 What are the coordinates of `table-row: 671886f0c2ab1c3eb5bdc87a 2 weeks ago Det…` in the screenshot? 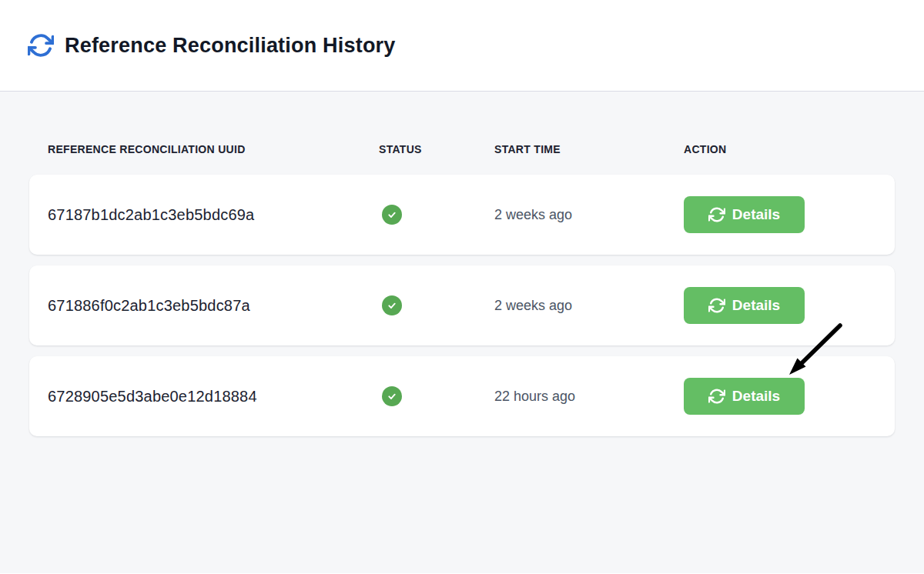 It's located at (462, 305).